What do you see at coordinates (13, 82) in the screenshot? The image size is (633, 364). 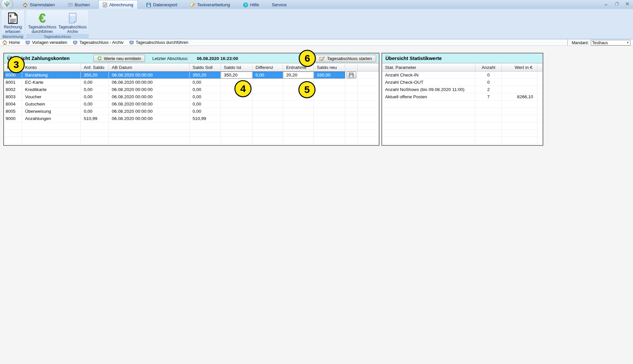 I see `cell-kto: 8001` at bounding box center [13, 82].